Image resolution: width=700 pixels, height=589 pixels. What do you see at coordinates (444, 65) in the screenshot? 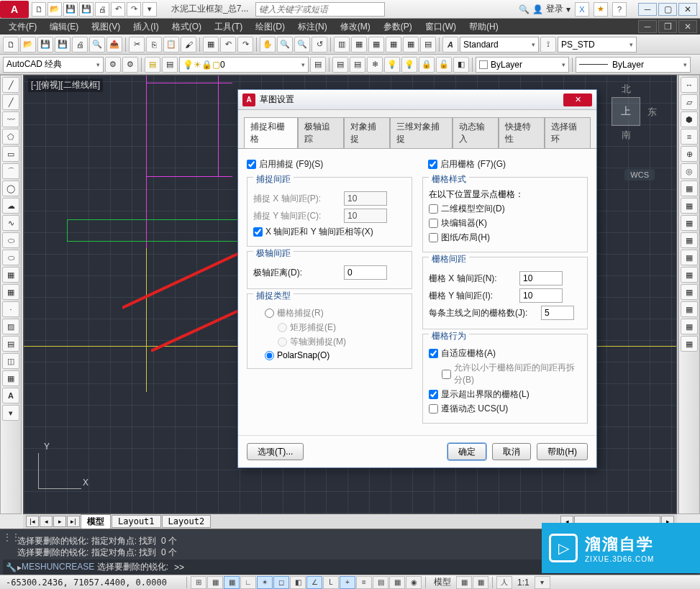
I see `layer-unlock-icon: 🔓` at bounding box center [444, 65].